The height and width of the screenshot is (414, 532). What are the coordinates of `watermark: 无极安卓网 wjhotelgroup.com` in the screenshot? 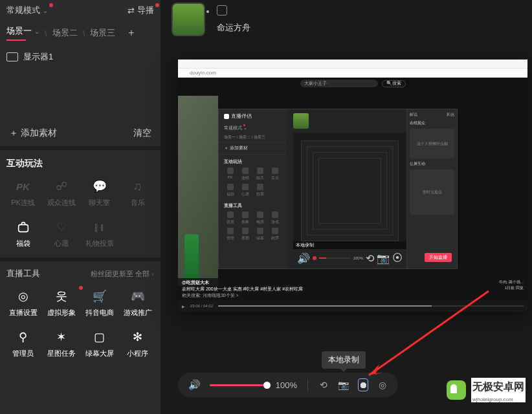 It's located at (486, 390).